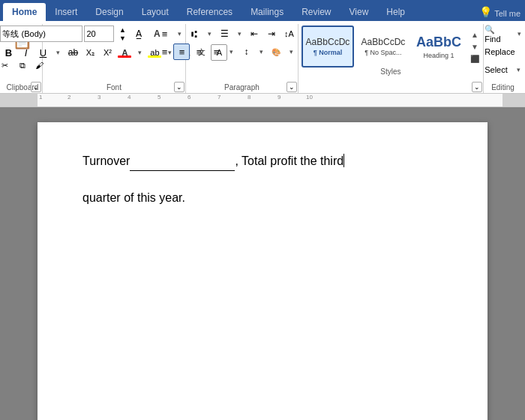  I want to click on align-center-button: ≡, so click(182, 52).